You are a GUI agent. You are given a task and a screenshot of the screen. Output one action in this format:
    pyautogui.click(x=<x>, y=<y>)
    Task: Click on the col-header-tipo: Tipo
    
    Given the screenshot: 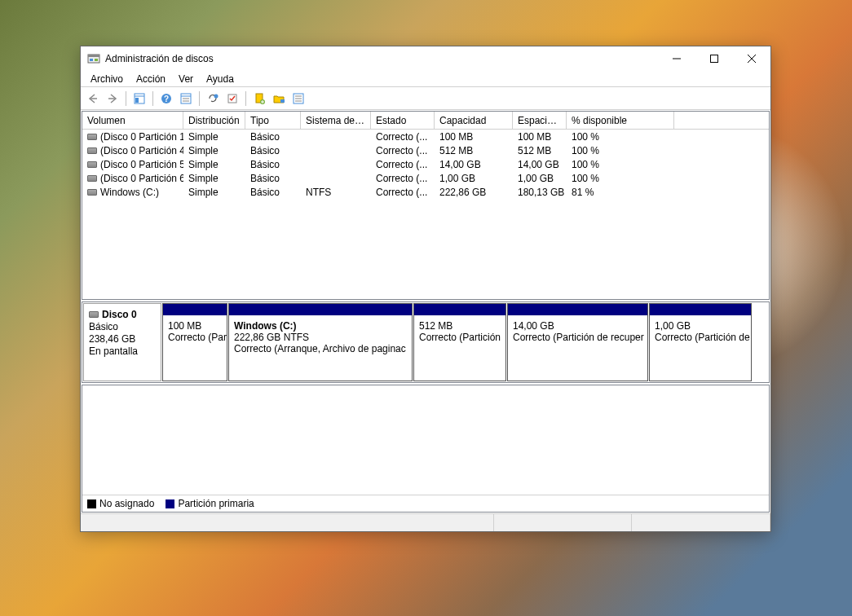 What is the action you would take?
    pyautogui.click(x=273, y=121)
    